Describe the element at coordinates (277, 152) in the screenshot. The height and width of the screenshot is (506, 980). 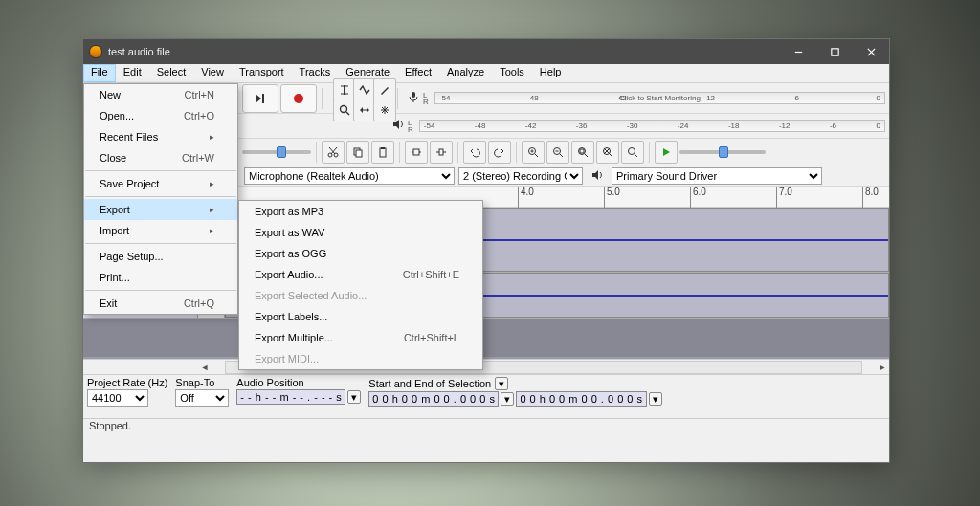
I see `record-volume-slider` at that location.